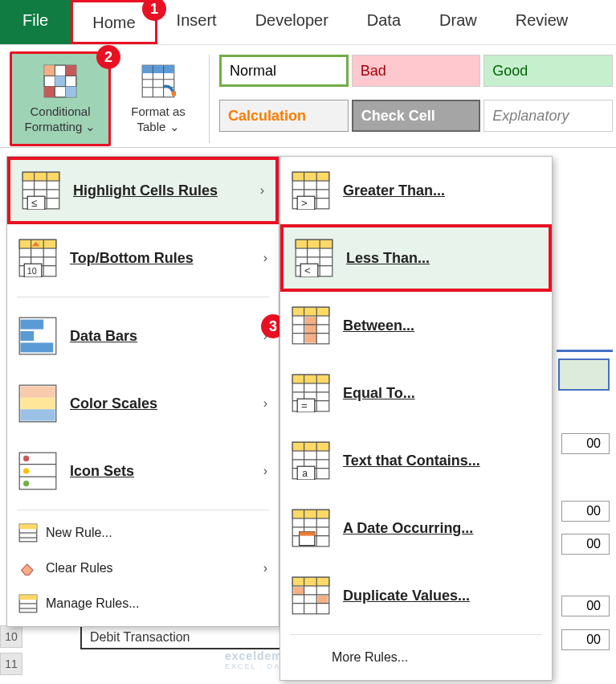 Image resolution: width=616 pixels, height=684 pixels. Describe the element at coordinates (442, 394) in the screenshot. I see `menu-label: Equal To...` at that location.